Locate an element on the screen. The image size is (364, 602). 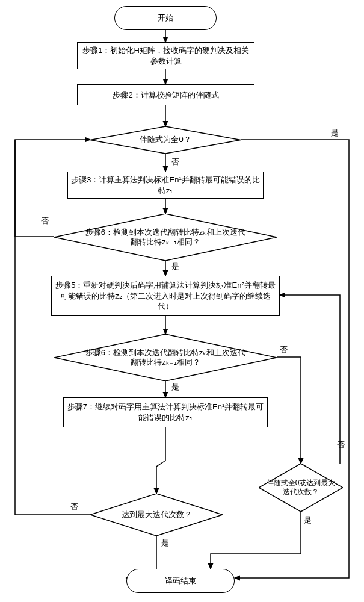
decision-max-iter: 达到最大迭代次数？ is located at coordinates (156, 515).